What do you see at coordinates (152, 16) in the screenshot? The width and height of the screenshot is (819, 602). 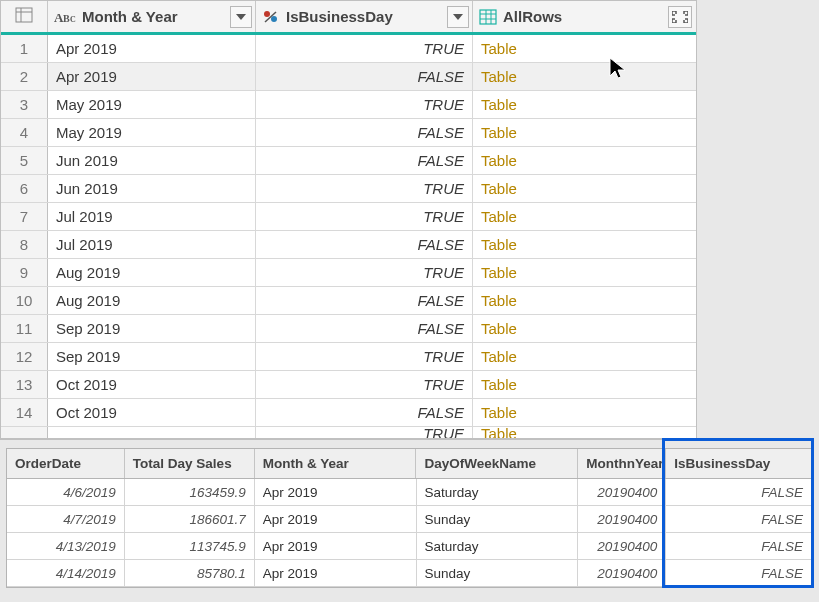 I see `column-header-month-year: ABC Month & Year` at bounding box center [152, 16].